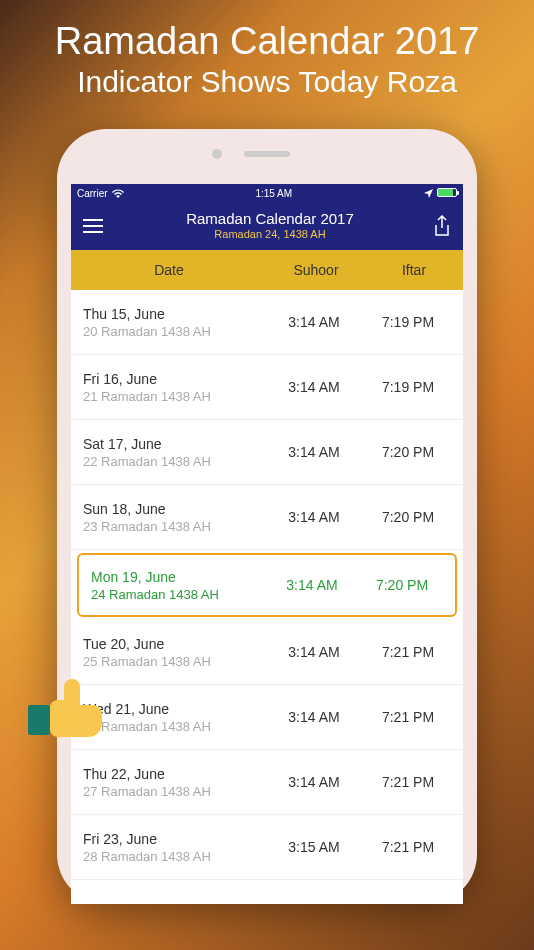  Describe the element at coordinates (442, 226) in the screenshot. I see `share-button` at that location.